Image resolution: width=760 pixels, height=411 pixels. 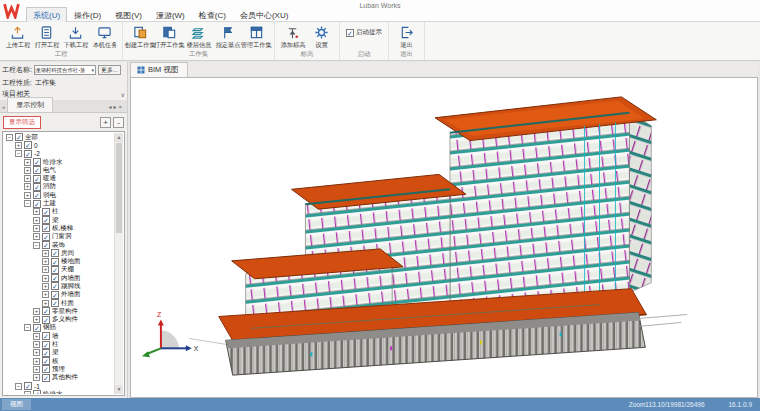 What do you see at coordinates (30, 104) in the screenshot?
I see `tab-display-control: 显示控制` at bounding box center [30, 104].